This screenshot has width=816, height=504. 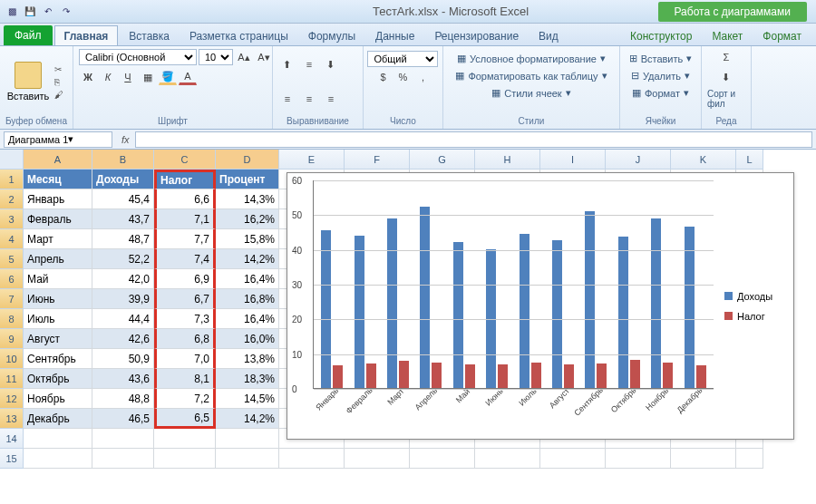 I want to click on cell-D8: 16,4%, so click(x=248, y=319).